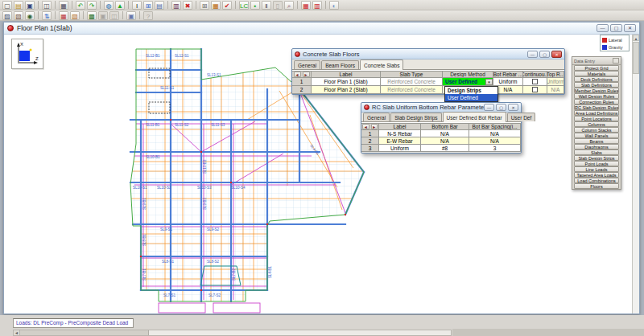 The image size is (644, 336). I want to click on ibeam-icon: Ι, so click(137, 5).